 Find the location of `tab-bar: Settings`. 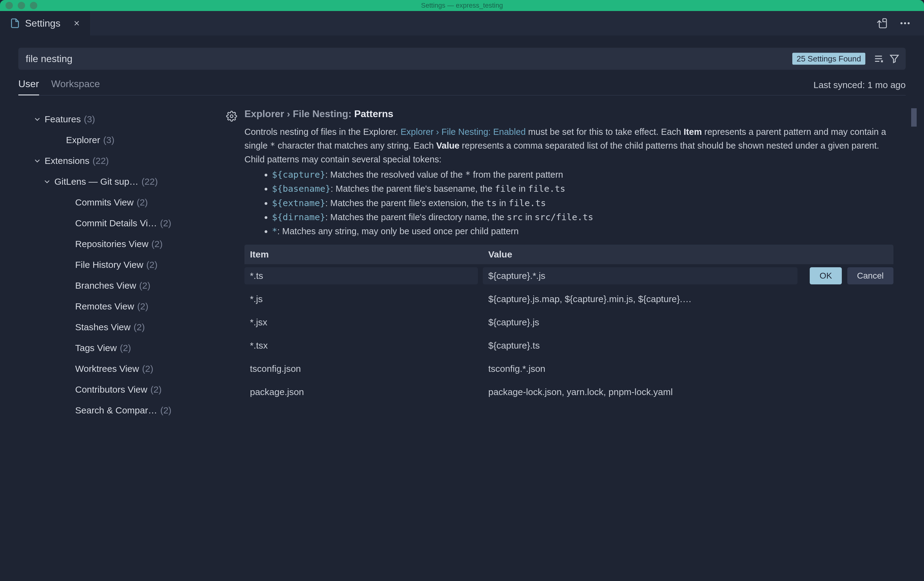

tab-bar: Settings is located at coordinates (462, 23).